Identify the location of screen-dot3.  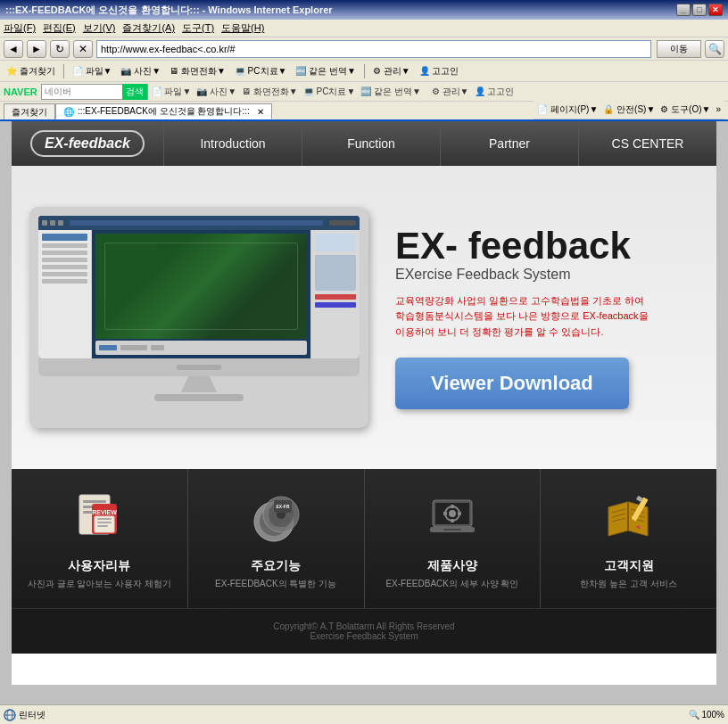
(61, 223).